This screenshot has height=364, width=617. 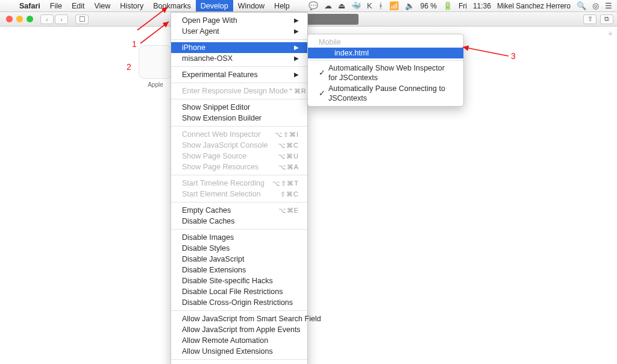 What do you see at coordinates (328, 6) in the screenshot?
I see `status-icon: ☁︎` at bounding box center [328, 6].